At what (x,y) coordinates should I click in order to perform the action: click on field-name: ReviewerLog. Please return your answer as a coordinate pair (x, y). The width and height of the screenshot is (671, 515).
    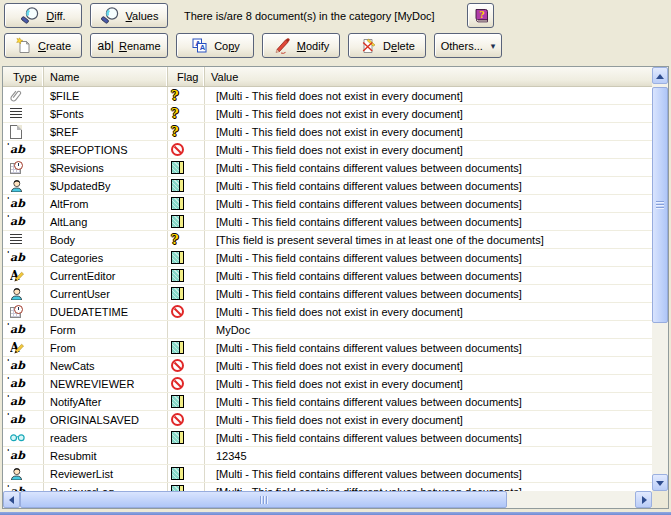
    Looking at the image, I should click on (106, 487).